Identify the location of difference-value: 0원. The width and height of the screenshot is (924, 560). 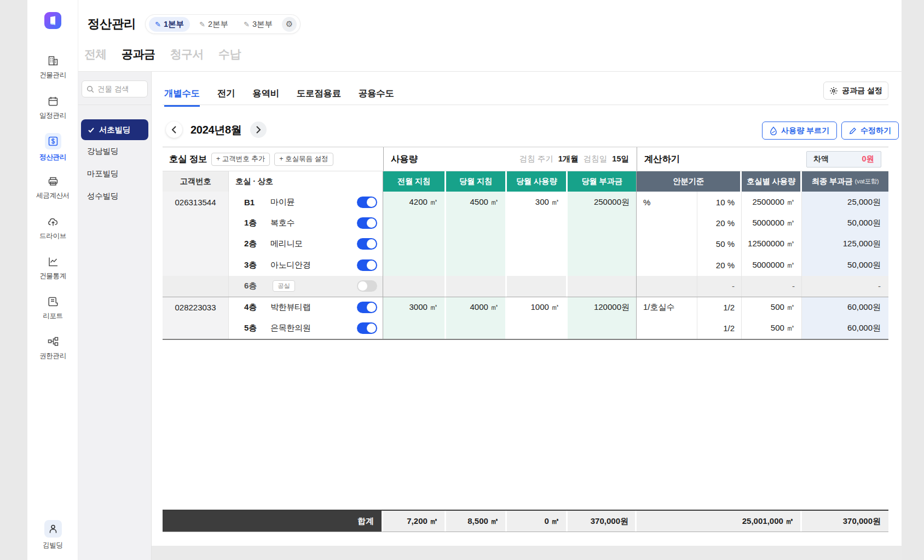
(868, 159).